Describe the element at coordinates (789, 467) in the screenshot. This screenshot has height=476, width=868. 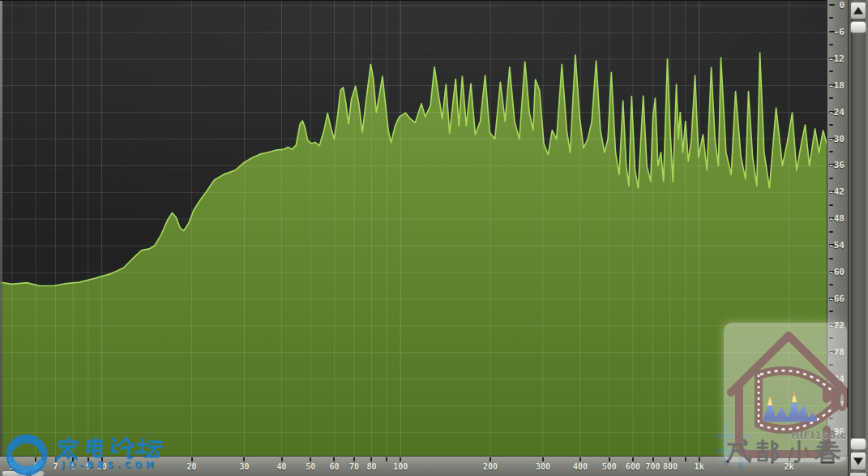
I see `freq-tick-label: 2k` at that location.